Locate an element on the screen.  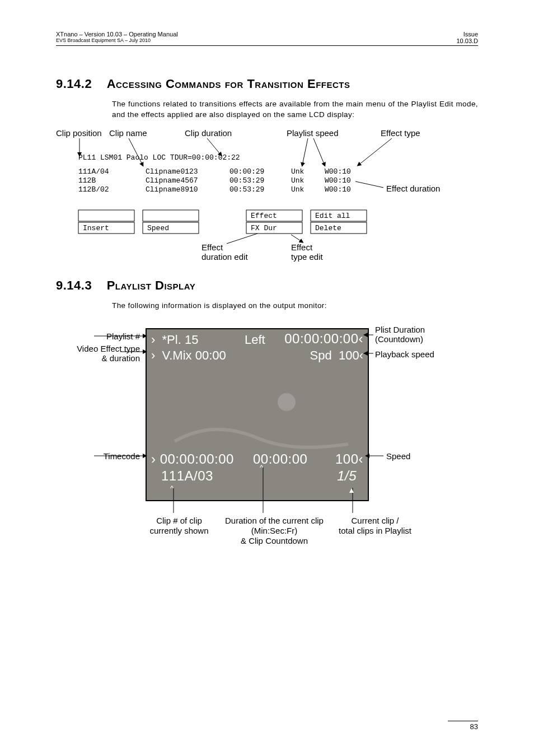
label-clip-shown: Clip # of clip currently shown is located at coordinates (179, 526).